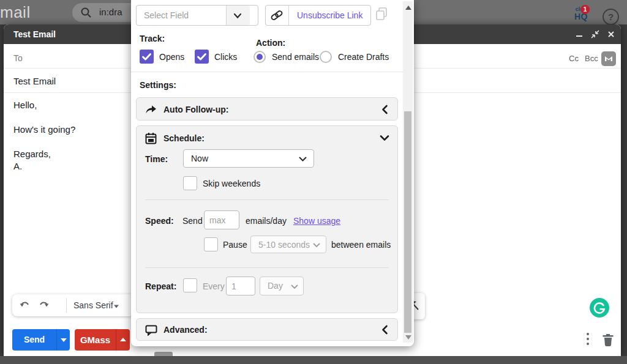 The width and height of the screenshot is (627, 364). I want to click on send-word: Send, so click(192, 221).